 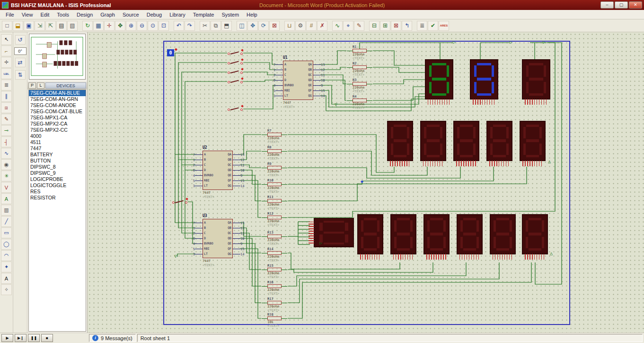 What do you see at coordinates (227, 26) in the screenshot?
I see `paste-icon: ⬒` at bounding box center [227, 26].